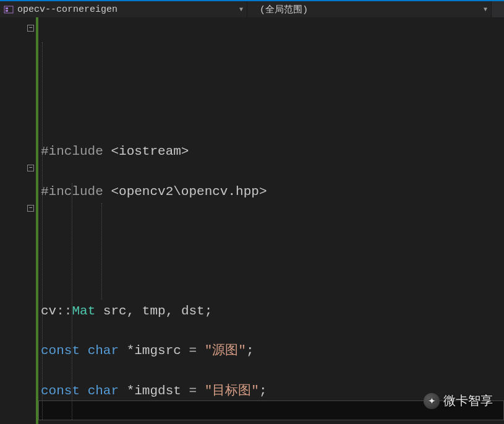 Image resolution: width=504 pixels, height=424 pixels. Describe the element at coordinates (124, 9) in the screenshot. I see `document-selector: opecv--cornereigen ▼` at that location.